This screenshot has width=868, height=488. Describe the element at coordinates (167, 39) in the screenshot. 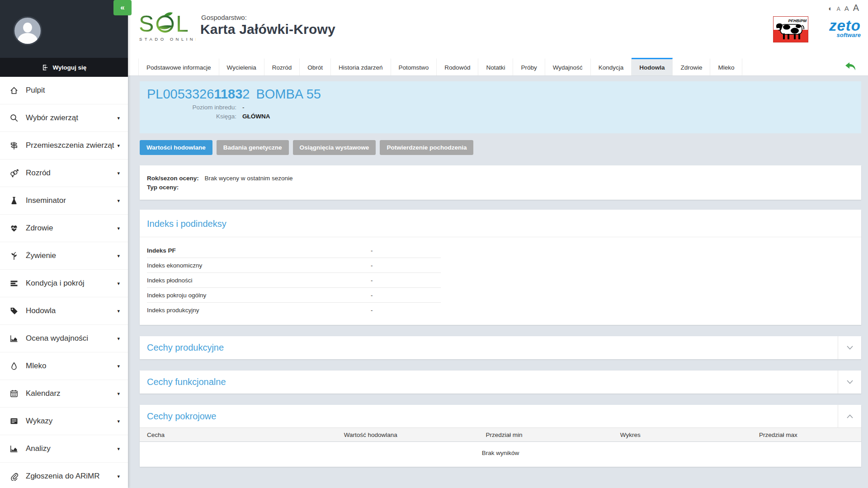

I see `logo-subtitle: STADO ONLINE` at that location.